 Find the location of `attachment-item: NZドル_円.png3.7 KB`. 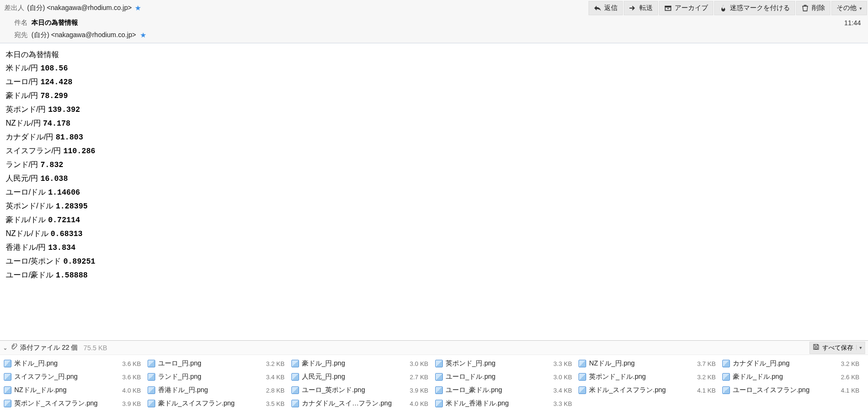

attachment-item: NZドル_円.png3.7 KB is located at coordinates (649, 364).